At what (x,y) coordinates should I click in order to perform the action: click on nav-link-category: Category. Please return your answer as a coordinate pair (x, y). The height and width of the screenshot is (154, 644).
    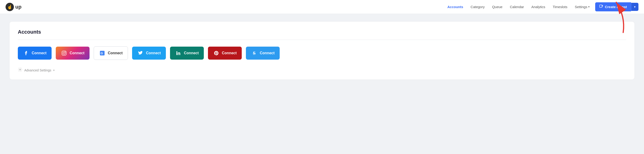
    Looking at the image, I should click on (478, 7).